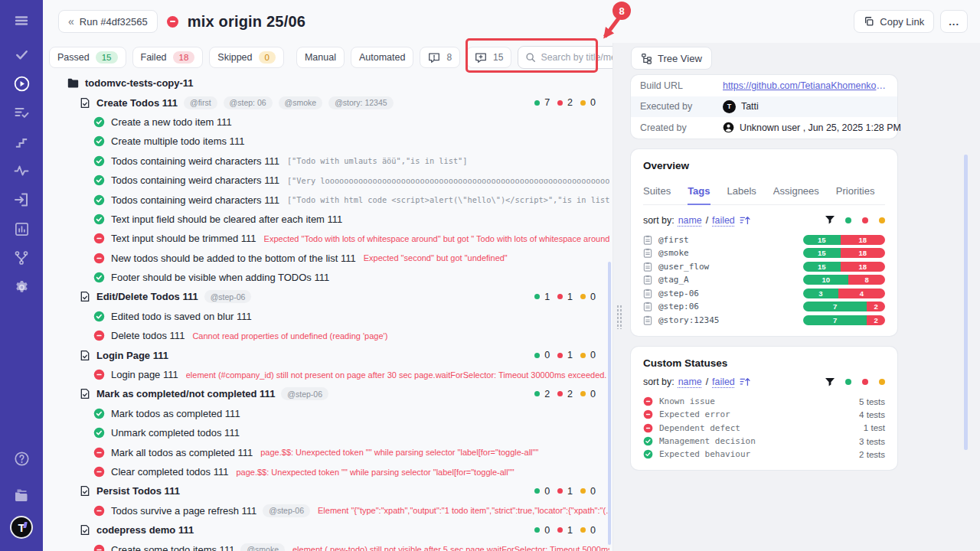 Image resolution: width=980 pixels, height=551 pixels. I want to click on tree-test-row: Create a new todo item 111, so click(331, 122).